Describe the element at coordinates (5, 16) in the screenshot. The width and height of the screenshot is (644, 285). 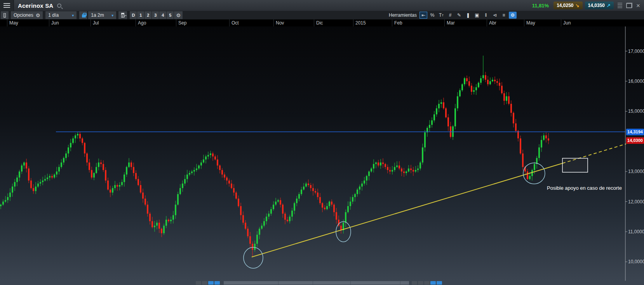
I see `list-icon` at that location.